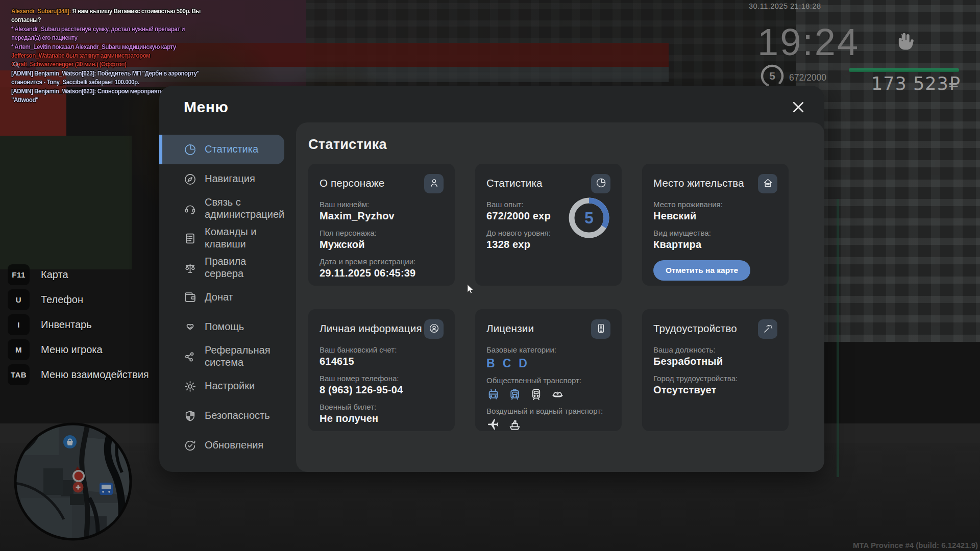 Image resolution: width=980 pixels, height=551 pixels. I want to click on sidebar-item-donate: Донат, so click(222, 297).